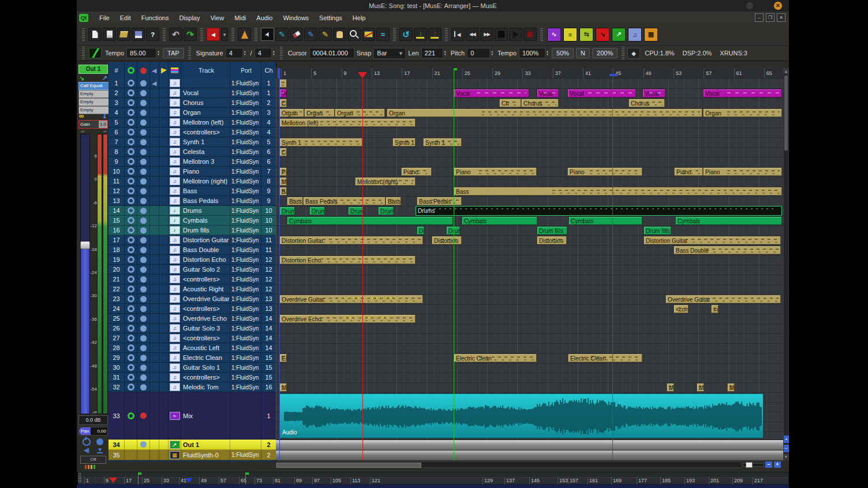 Image resolution: width=868 pixels, height=488 pixels. What do you see at coordinates (295, 18) in the screenshot?
I see `menu-windows: Windows` at bounding box center [295, 18].